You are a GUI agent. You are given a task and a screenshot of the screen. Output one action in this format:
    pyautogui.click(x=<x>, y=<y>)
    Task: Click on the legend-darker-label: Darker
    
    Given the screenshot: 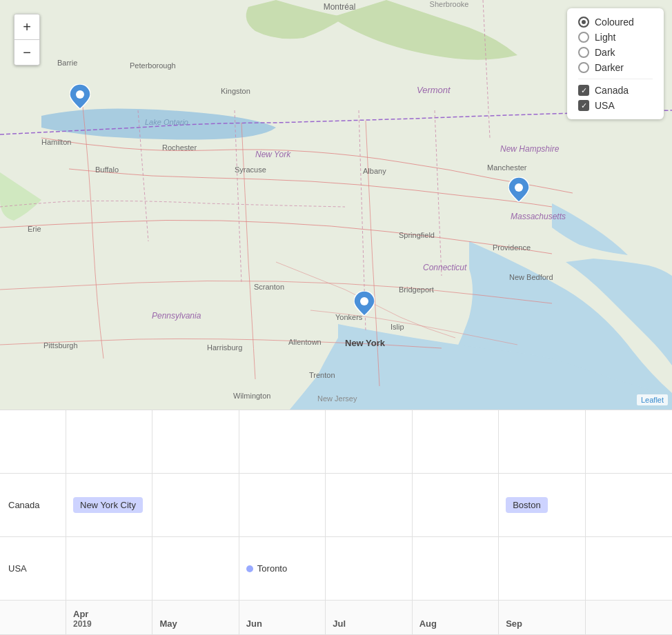 What is the action you would take?
    pyautogui.click(x=609, y=68)
    